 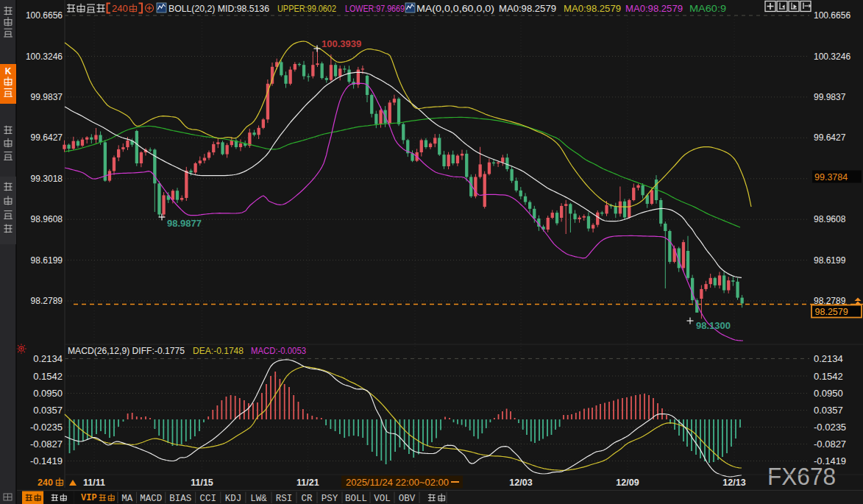 I want to click on svg-text: CR, so click(x=307, y=499).